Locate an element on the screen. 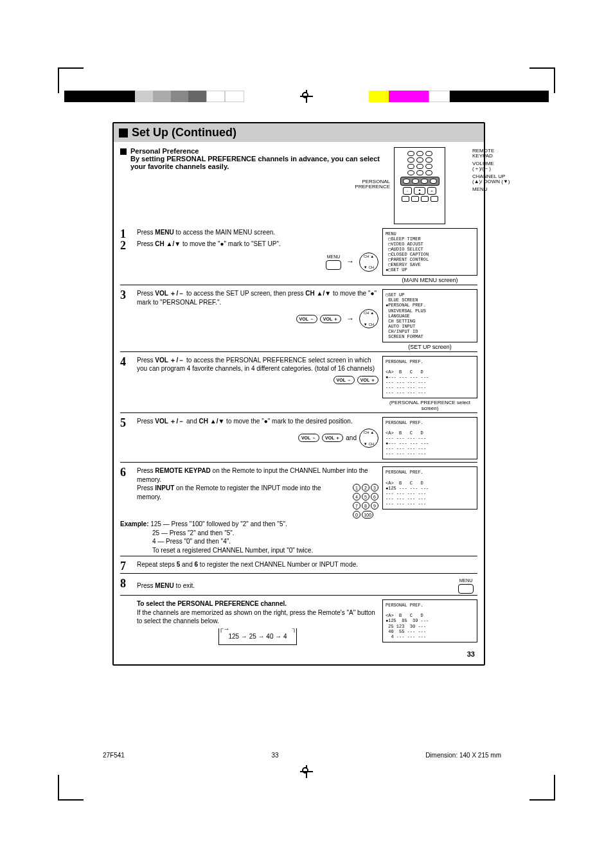  footer-dimension: Dimension: 140 X 215 mm is located at coordinates (463, 756).